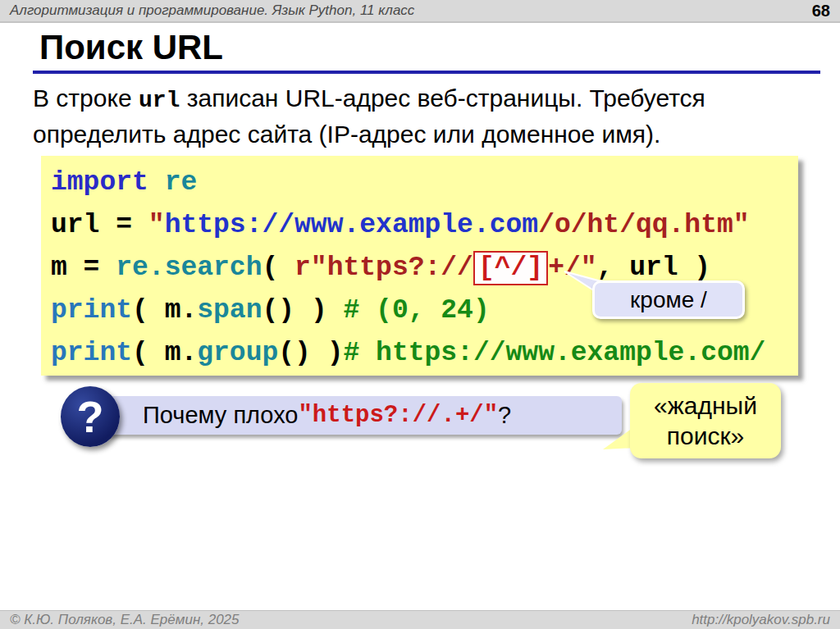 This screenshot has width=840, height=629. What do you see at coordinates (573, 267) in the screenshot?
I see `code-regex-end: +/"` at bounding box center [573, 267].